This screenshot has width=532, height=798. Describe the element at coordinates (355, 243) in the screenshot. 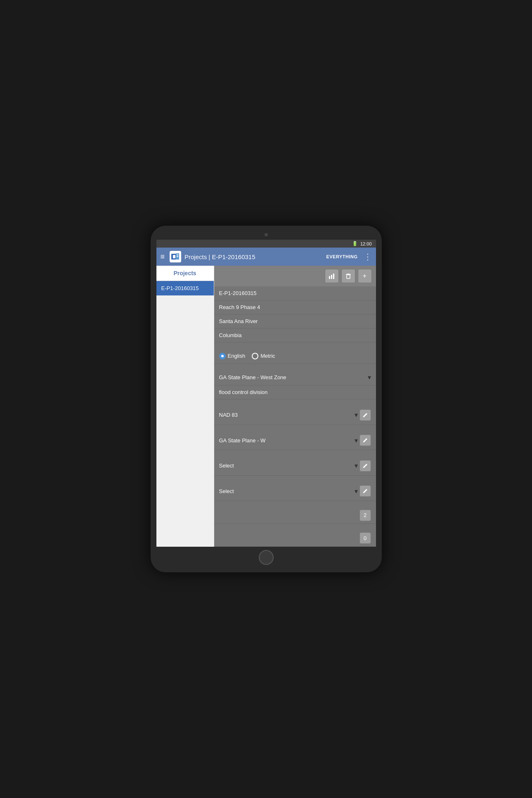

I see `battery-icon: 🔋` at that location.